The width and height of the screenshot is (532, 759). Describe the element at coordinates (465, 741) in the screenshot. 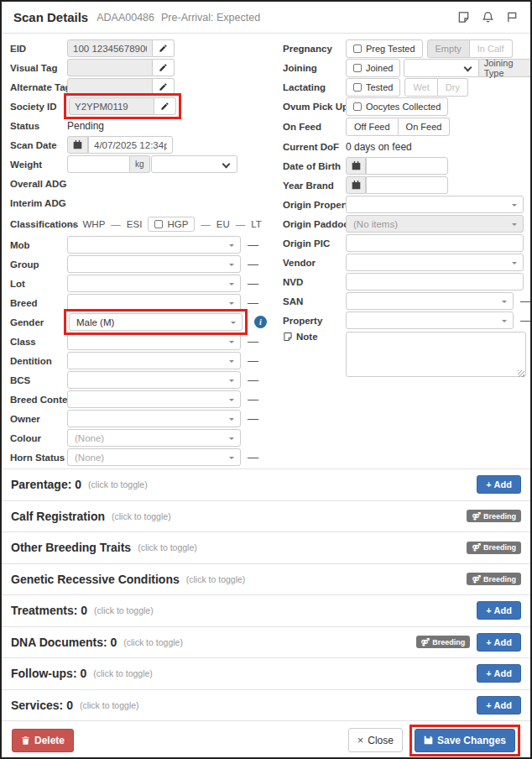

I see `save-highlight: Save Changes` at that location.